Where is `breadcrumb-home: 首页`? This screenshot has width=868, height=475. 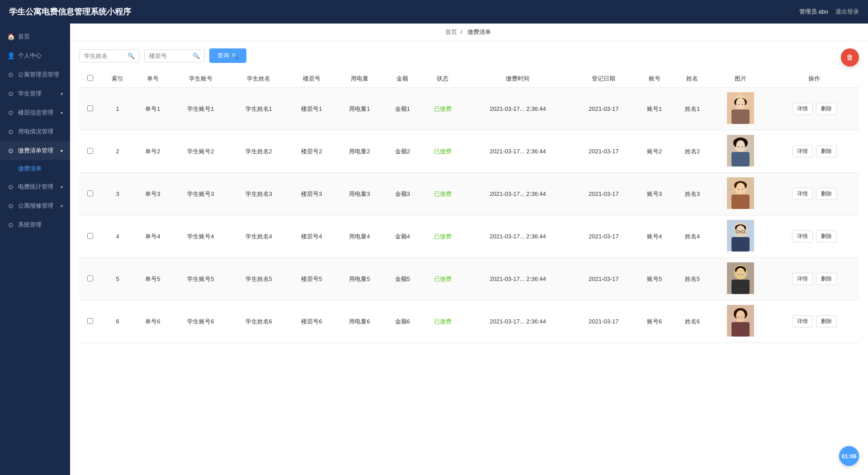
breadcrumb-home: 首页 is located at coordinates (451, 32).